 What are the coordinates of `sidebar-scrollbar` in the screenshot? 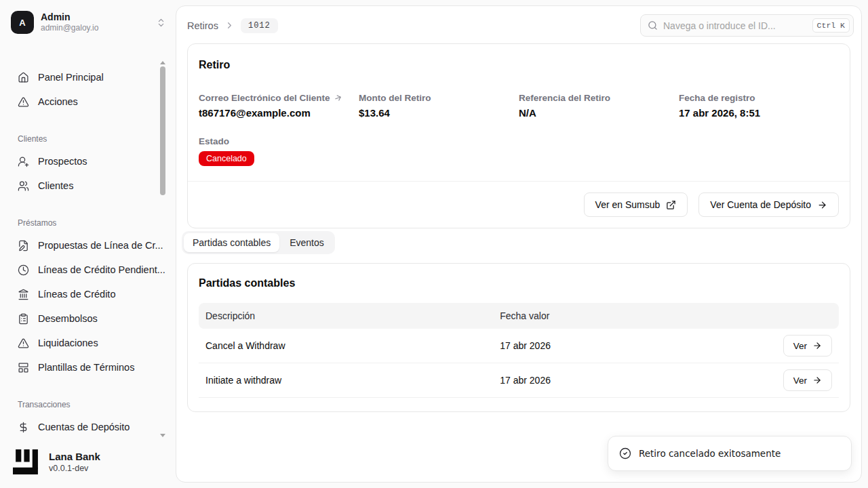 It's located at (163, 131).